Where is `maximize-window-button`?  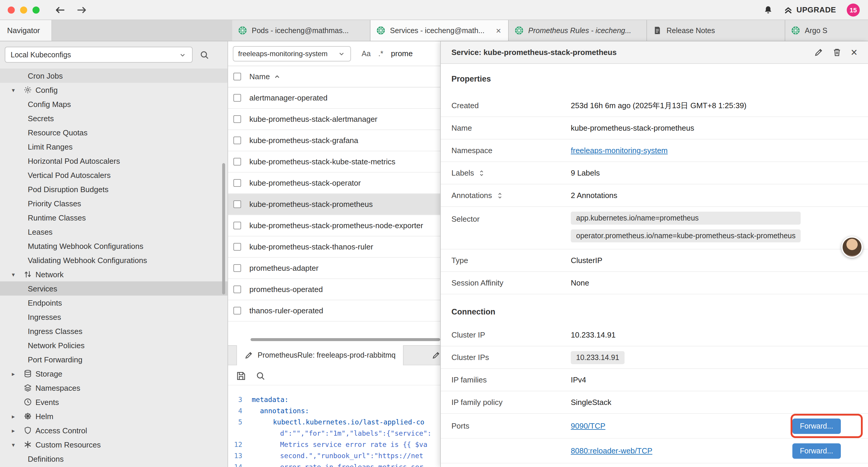 maximize-window-button is located at coordinates (36, 9).